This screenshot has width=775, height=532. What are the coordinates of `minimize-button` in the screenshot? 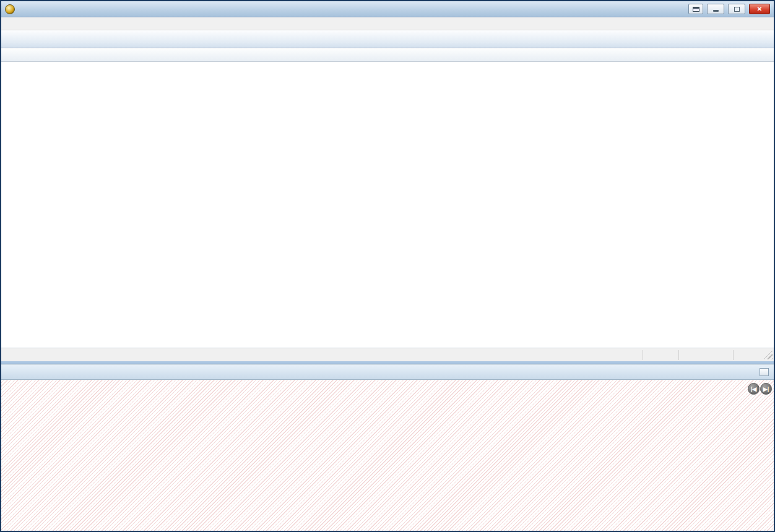 It's located at (716, 9).